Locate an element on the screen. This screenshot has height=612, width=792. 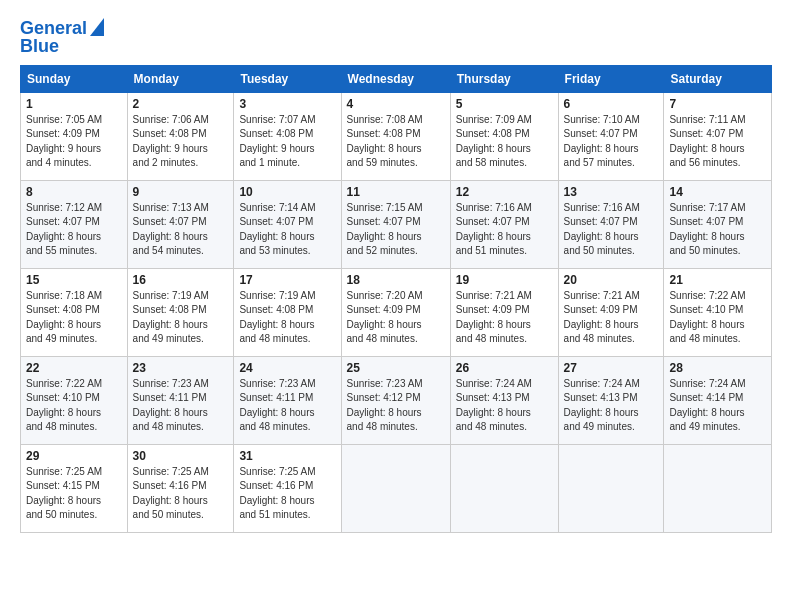
day-number: 22 is located at coordinates (74, 368).